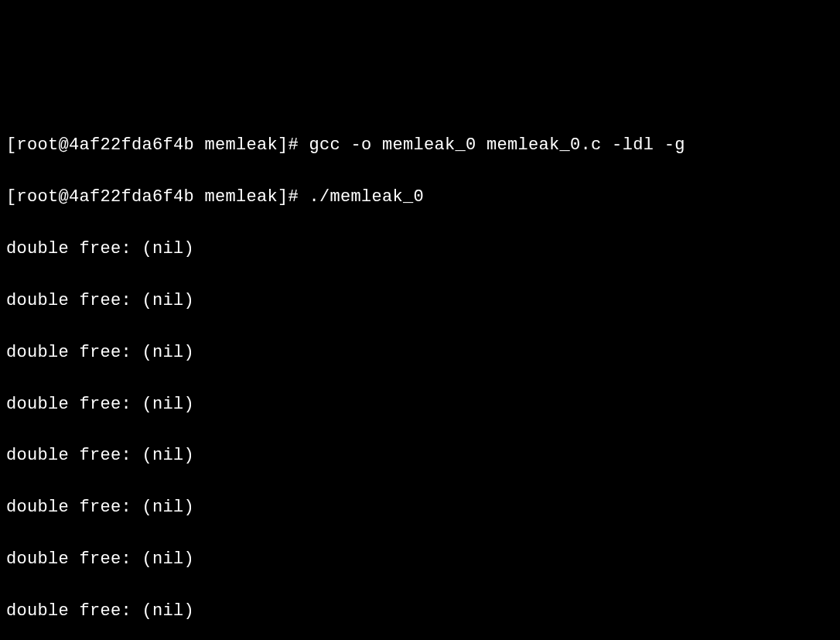 The image size is (840, 640). I want to click on terminal-line: [root@4af22fda6f4b memleak]# ./memleak_0, so click(420, 197).